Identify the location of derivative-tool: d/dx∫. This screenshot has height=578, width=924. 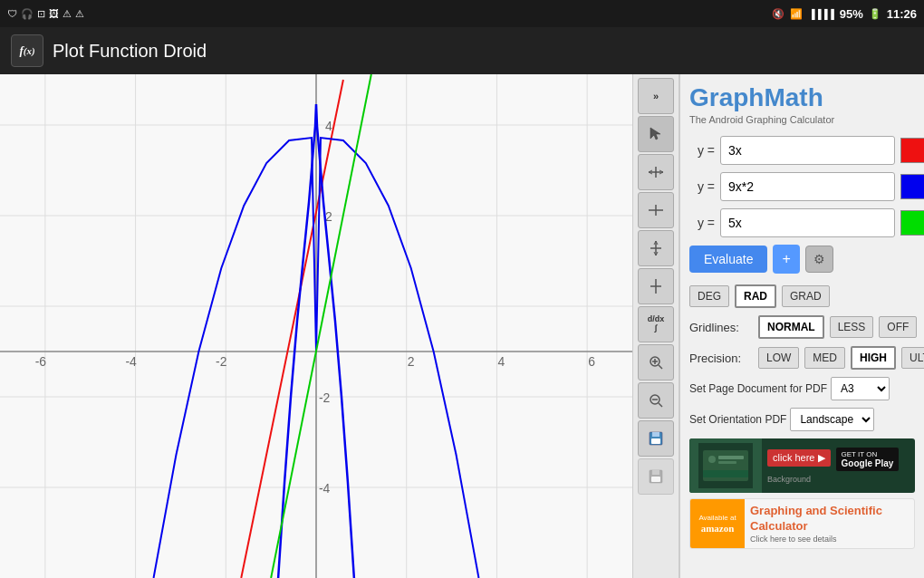
(656, 324).